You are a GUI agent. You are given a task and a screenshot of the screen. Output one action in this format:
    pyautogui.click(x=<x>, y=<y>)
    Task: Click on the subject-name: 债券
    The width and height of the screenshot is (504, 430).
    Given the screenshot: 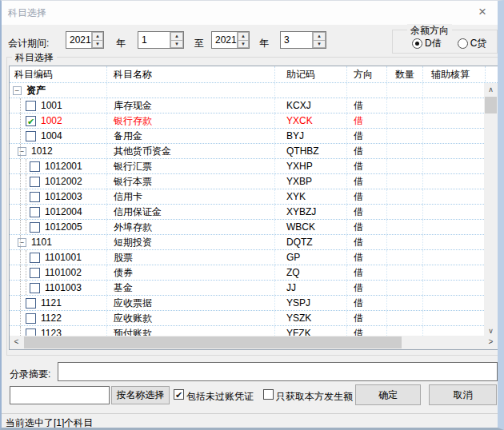 What is the action you would take?
    pyautogui.click(x=191, y=273)
    